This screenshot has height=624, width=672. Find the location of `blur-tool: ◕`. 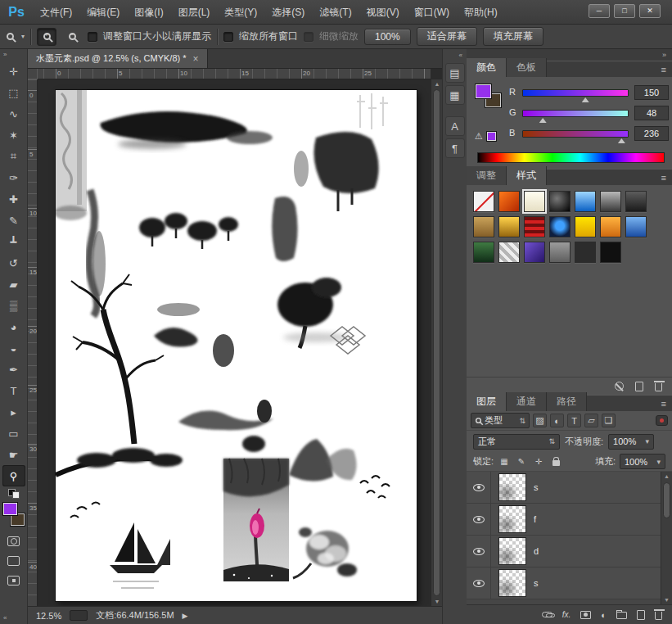

blur-tool: ◕ is located at coordinates (14, 327).